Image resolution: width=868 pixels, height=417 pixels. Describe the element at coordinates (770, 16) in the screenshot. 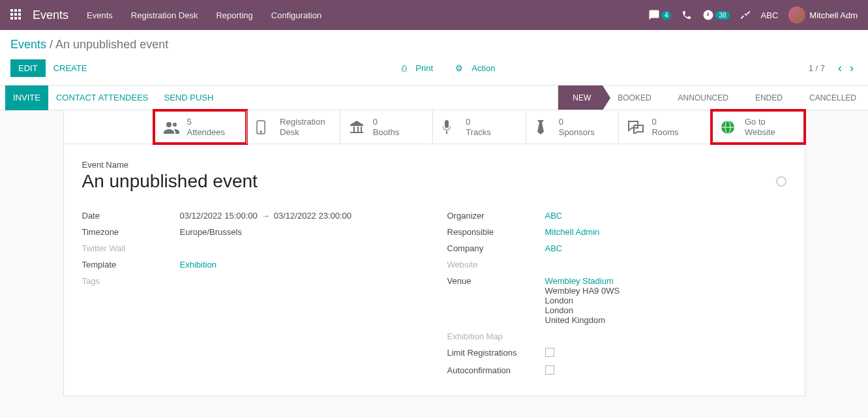

I see `company-switcher: ABC` at that location.